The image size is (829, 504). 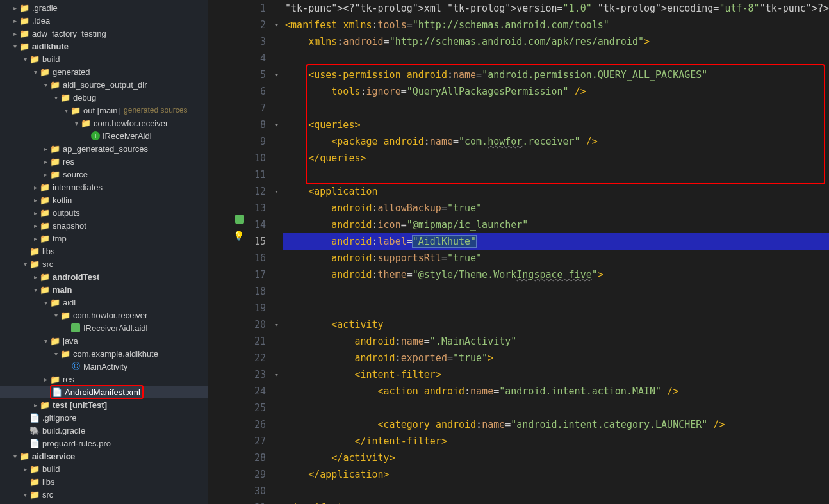 I want to click on code-line: <action android:name="android.intent.act…, so click(x=556, y=391).